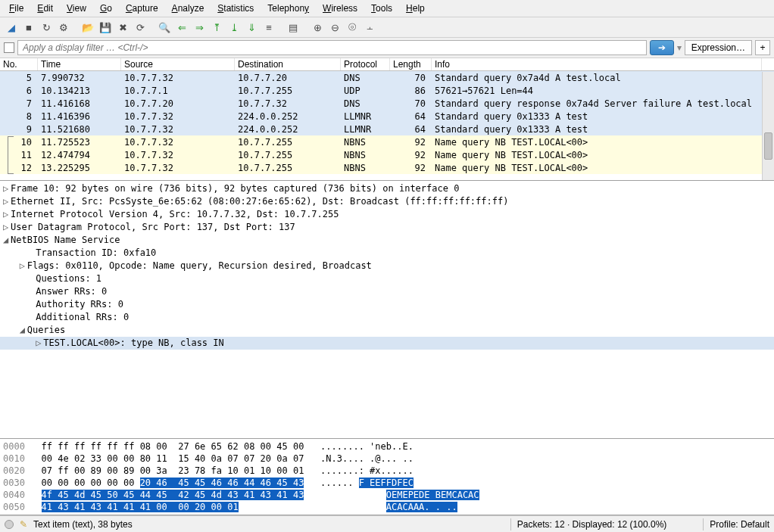  I want to click on tree-answer: Answer RRs: 0, so click(387, 292).